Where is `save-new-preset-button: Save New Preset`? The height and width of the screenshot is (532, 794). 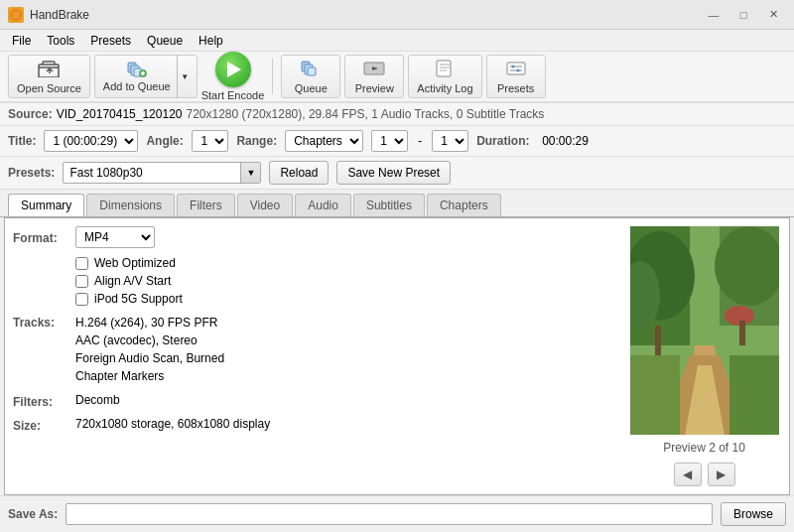
save-new-preset-button: Save New Preset is located at coordinates (393, 173).